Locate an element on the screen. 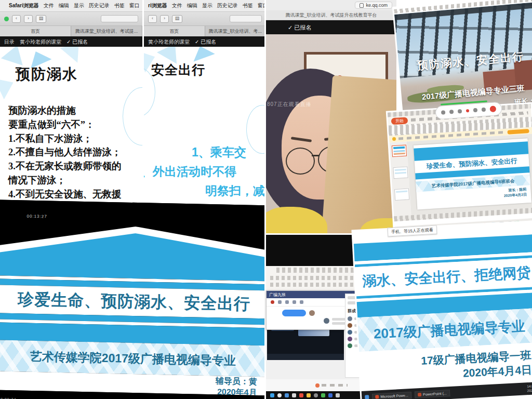 The height and width of the screenshot is (399, 532). glasses-bridge is located at coordinates (315, 156).